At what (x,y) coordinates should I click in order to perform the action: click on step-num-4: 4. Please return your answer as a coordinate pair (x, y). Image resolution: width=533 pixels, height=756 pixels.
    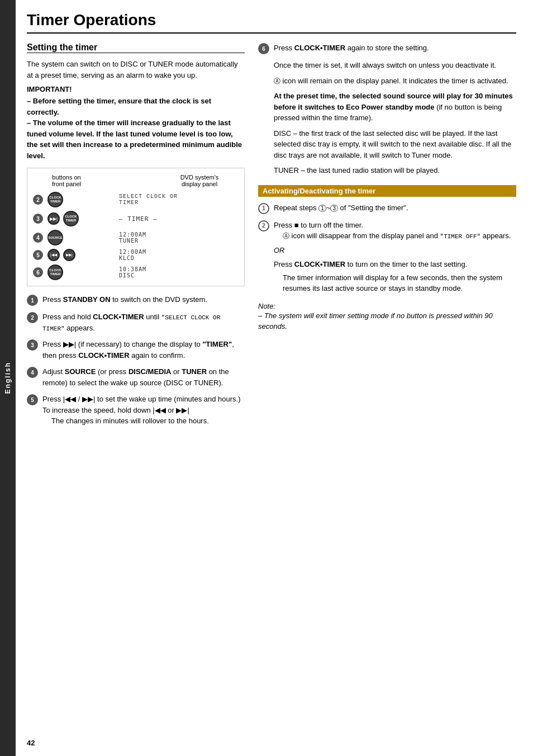
    Looking at the image, I should click on (32, 372).